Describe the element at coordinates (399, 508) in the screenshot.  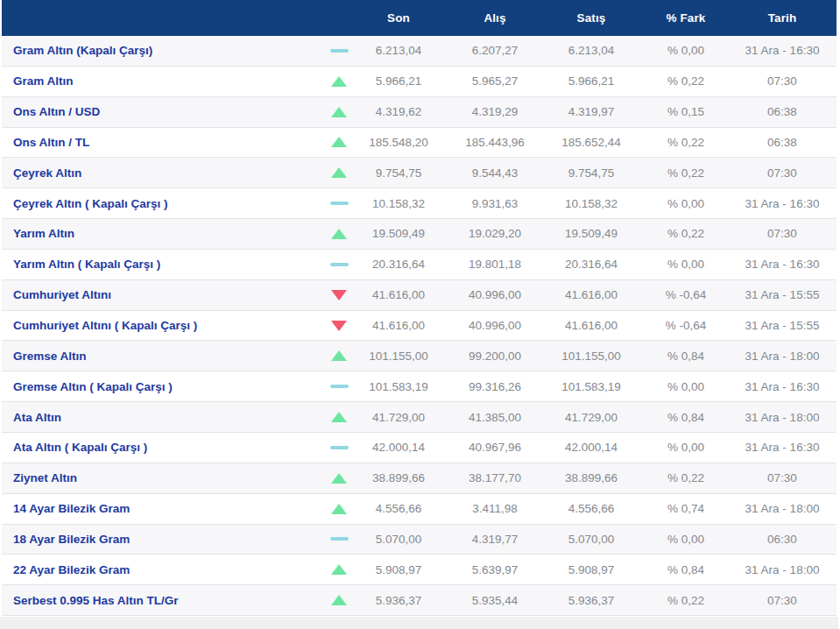
I see `son-value: 4.556,66` at that location.